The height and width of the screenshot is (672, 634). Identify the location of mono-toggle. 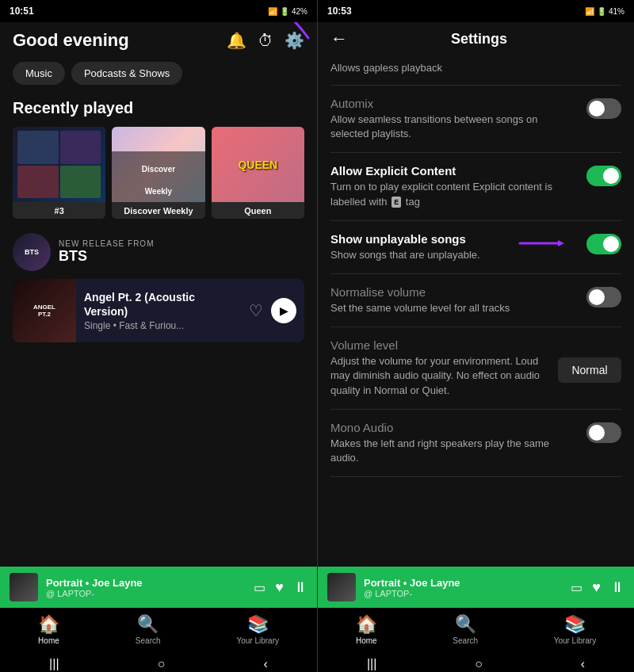
(604, 433).